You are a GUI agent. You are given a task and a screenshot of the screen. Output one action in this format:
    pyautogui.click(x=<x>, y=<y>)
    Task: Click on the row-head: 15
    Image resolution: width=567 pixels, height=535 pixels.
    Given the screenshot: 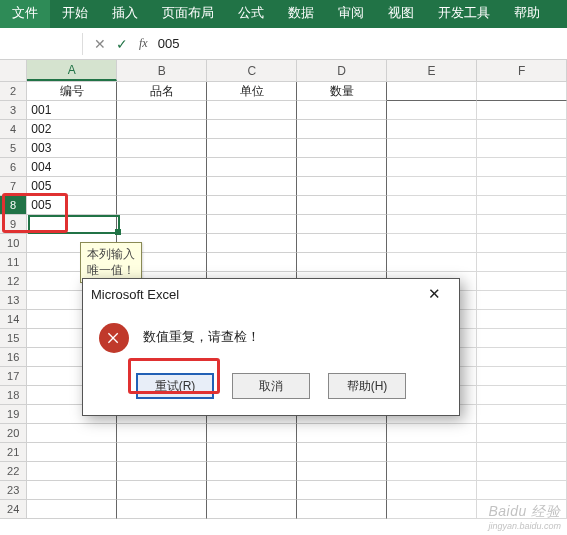 What is the action you would take?
    pyautogui.click(x=14, y=338)
    